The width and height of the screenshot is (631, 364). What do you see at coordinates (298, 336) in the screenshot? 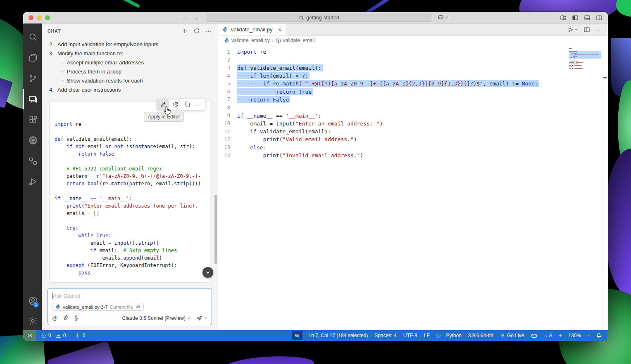
I see `zoom-indicator-box` at bounding box center [298, 336].